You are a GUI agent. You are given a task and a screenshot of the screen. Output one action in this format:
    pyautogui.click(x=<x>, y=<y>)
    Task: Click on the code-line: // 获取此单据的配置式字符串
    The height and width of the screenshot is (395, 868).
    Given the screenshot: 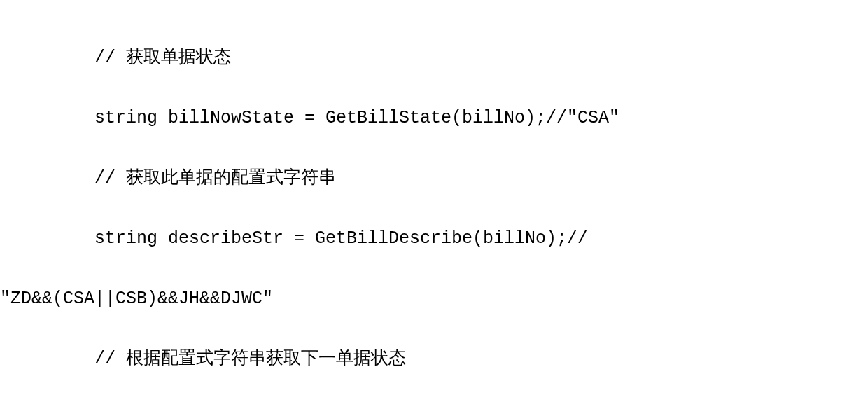 What is the action you would take?
    pyautogui.click(x=434, y=178)
    